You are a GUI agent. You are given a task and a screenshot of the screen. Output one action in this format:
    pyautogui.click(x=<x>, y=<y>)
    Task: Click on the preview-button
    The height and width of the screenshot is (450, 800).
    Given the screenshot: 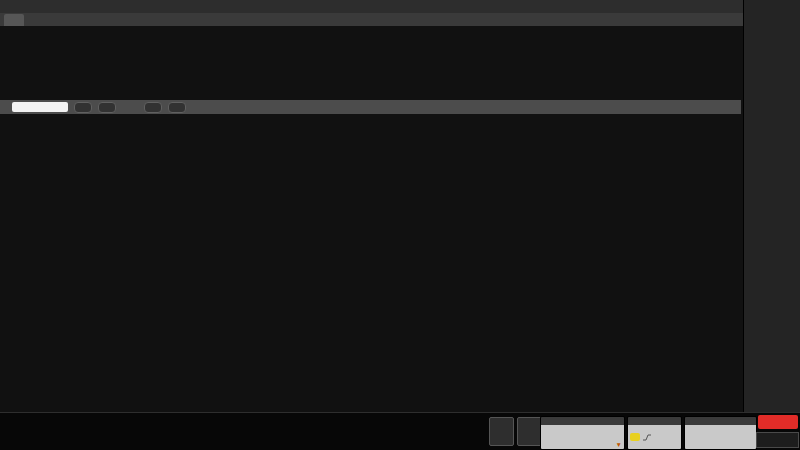 What is the action you would take?
    pyautogui.click(x=778, y=422)
    